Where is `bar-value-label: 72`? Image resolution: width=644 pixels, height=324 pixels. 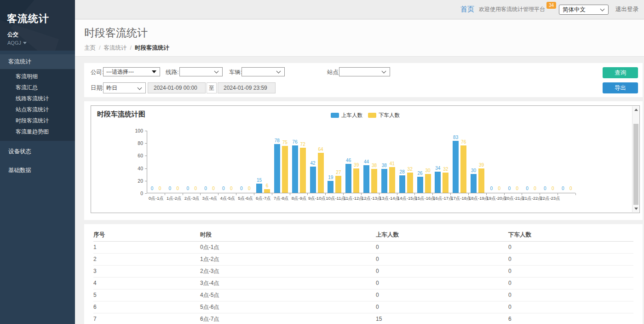
bar-value-label: 72 is located at coordinates (303, 145).